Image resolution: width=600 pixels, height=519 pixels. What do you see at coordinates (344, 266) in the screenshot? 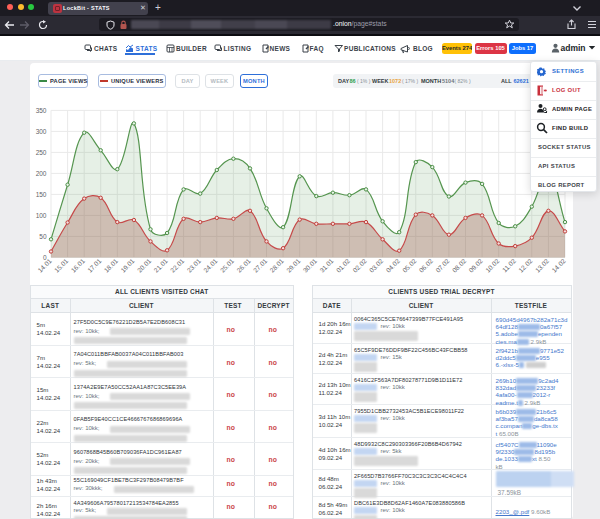
I see `svg-text: 01.02` at bounding box center [344, 266].